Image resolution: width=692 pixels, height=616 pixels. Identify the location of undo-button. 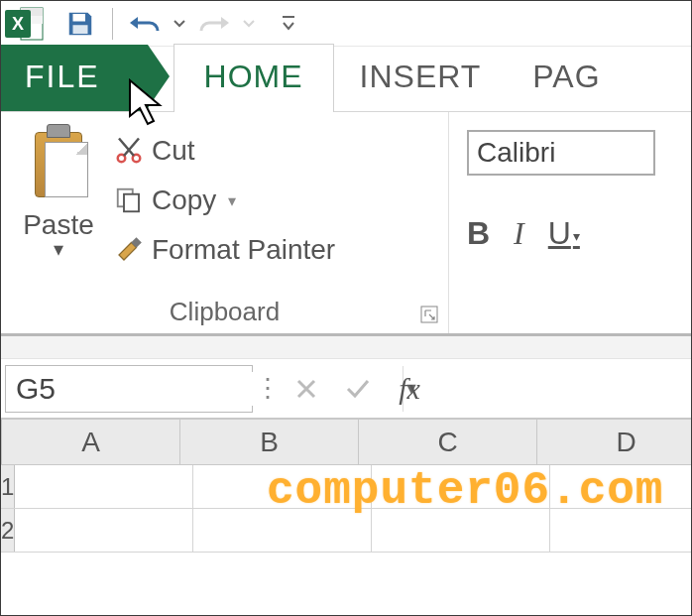
(145, 24).